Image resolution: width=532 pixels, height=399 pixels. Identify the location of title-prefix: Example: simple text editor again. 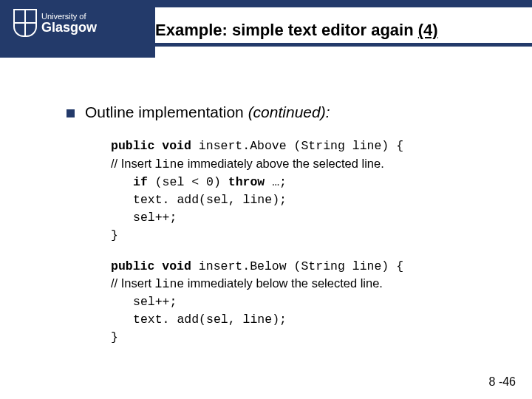
(287, 30).